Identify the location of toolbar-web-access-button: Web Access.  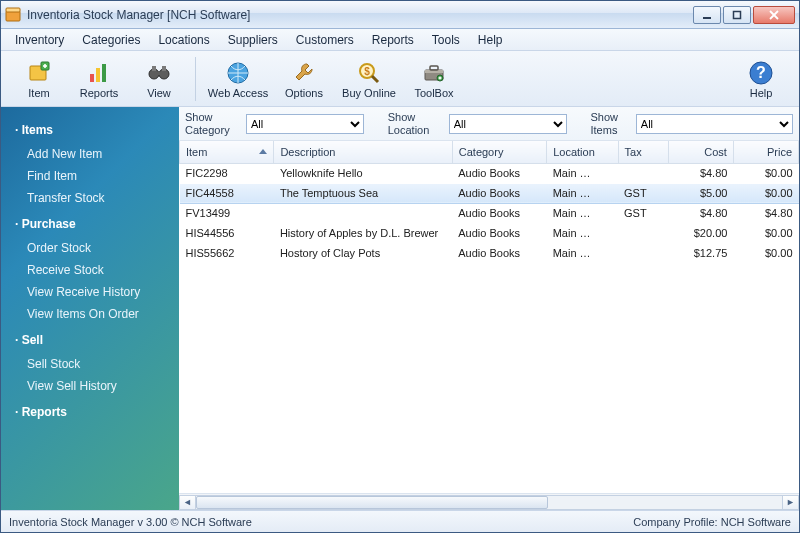
(238, 79).